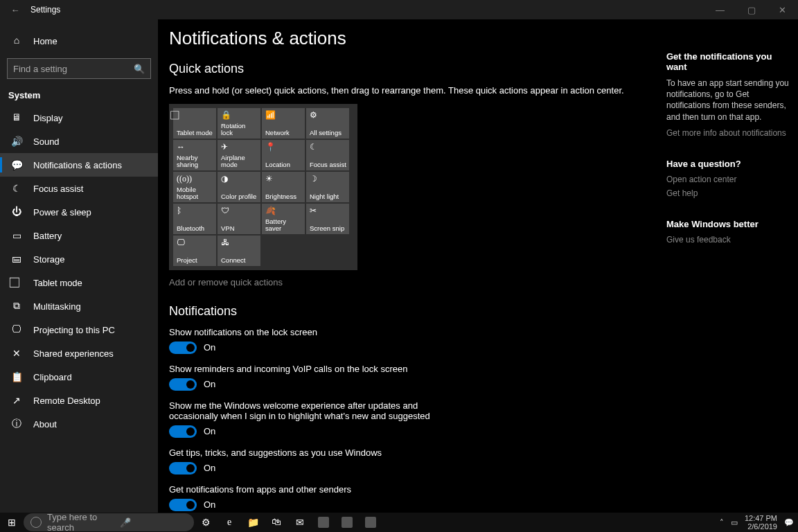  I want to click on help-title-2: Have a question?, so click(728, 163).